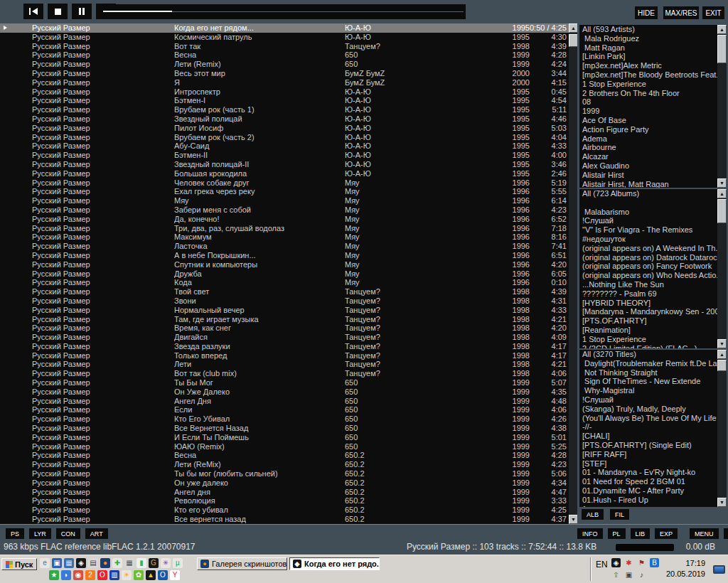 This screenshot has height=583, width=728. Describe the element at coordinates (653, 294) in the screenshot. I see `list-item: ???????? - Psalm 69` at that location.